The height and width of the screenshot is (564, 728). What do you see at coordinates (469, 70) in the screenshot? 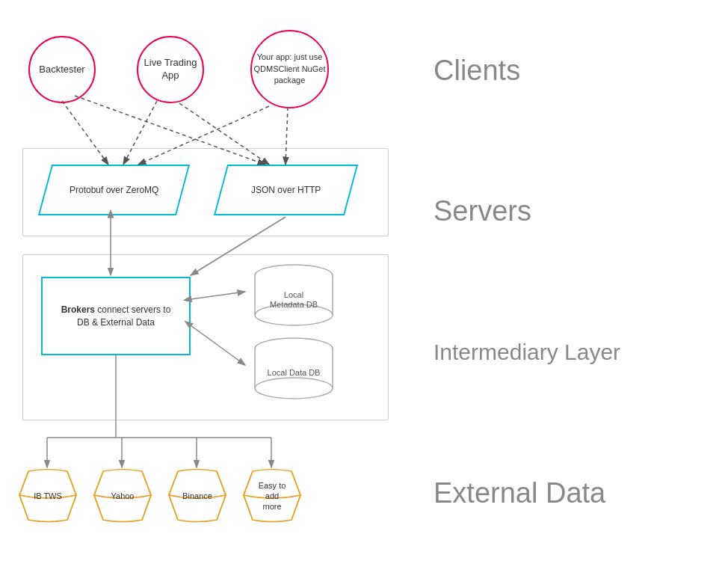
I see `clients-label: Clients` at bounding box center [469, 70].